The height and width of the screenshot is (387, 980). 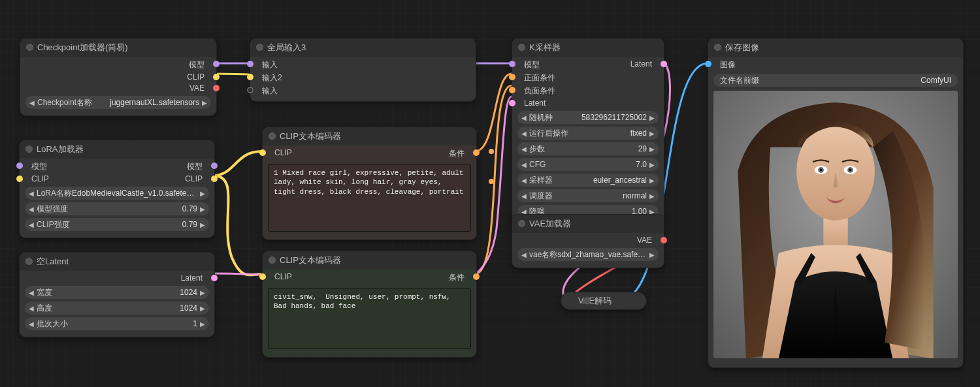 What do you see at coordinates (118, 102) in the screenshot?
I see `widget-checkpoint-name: ◀ Checkpoint名称 juggernautXL.safetensors …` at bounding box center [118, 102].